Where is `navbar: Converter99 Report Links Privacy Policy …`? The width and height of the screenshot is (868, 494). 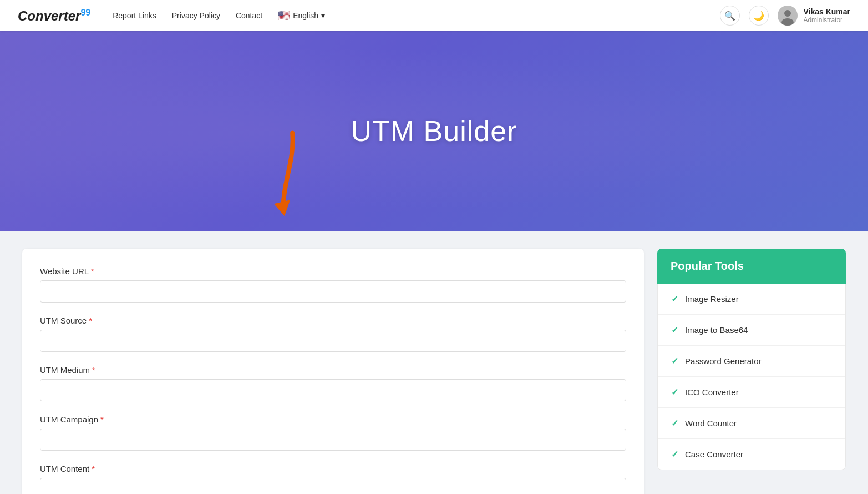 navbar: Converter99 Report Links Privacy Policy … is located at coordinates (434, 16).